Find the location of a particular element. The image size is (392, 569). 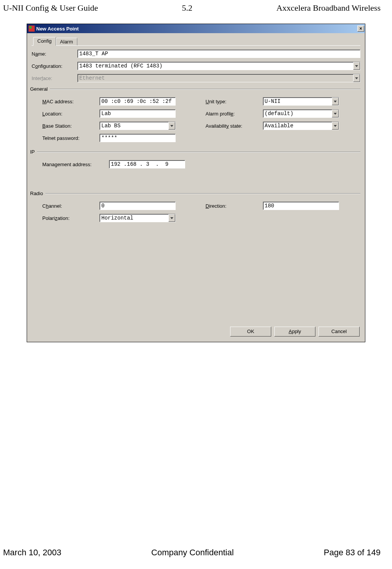

tab-bar: Config Alarm is located at coordinates (197, 41).